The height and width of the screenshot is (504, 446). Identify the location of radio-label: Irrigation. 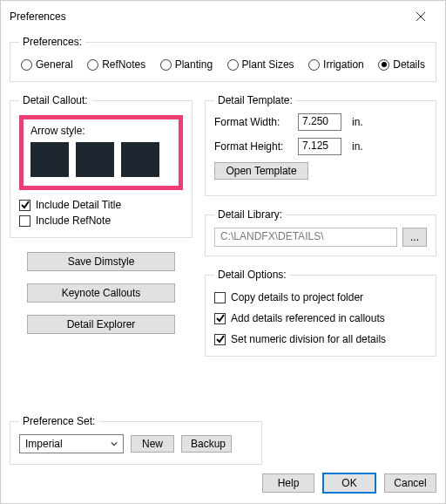
(343, 65).